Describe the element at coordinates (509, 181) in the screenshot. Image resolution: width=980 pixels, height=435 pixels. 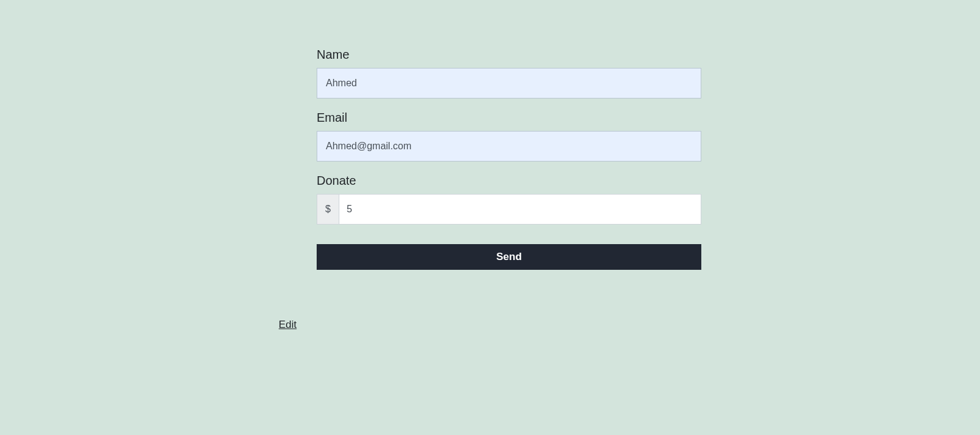
I see `donate-label: Donate` at that location.